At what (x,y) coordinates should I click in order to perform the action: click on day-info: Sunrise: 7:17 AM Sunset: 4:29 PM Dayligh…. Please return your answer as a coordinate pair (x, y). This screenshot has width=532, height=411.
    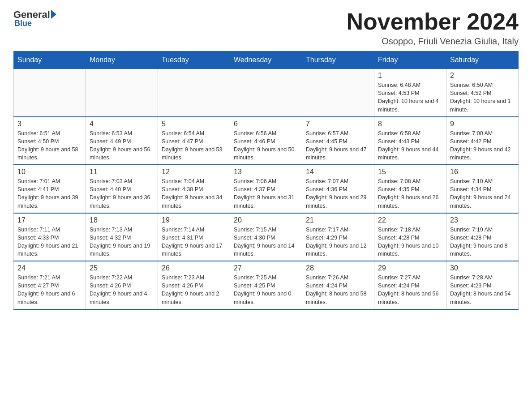
    Looking at the image, I should click on (338, 242).